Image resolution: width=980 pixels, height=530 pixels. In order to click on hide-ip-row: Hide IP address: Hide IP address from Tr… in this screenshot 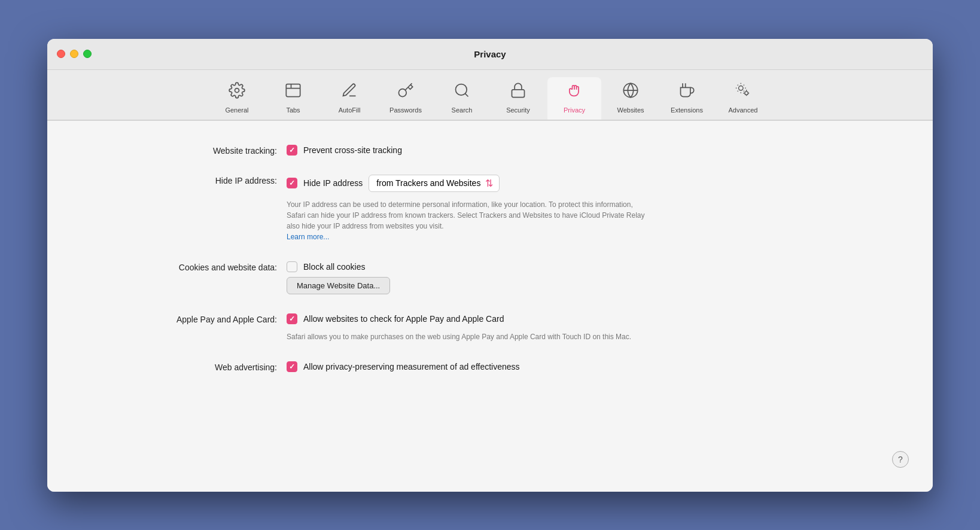, I will do `click(490, 208)`.